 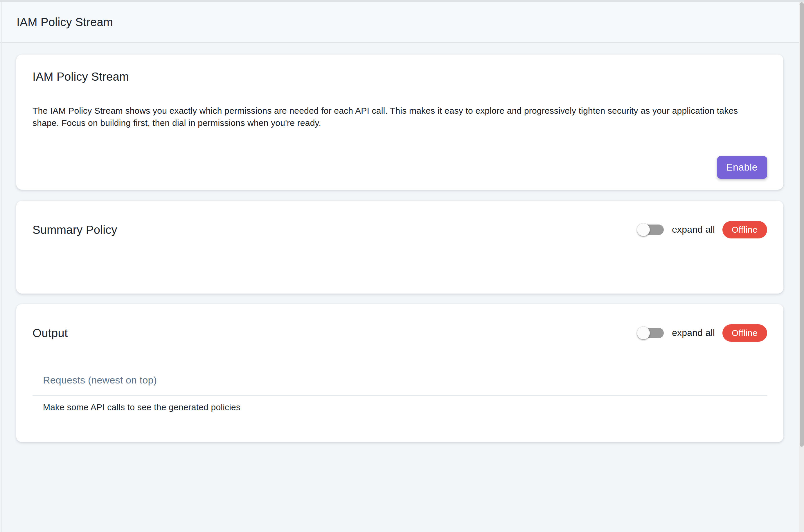 I want to click on summary-policy-controls: expand all Offline, so click(x=703, y=229).